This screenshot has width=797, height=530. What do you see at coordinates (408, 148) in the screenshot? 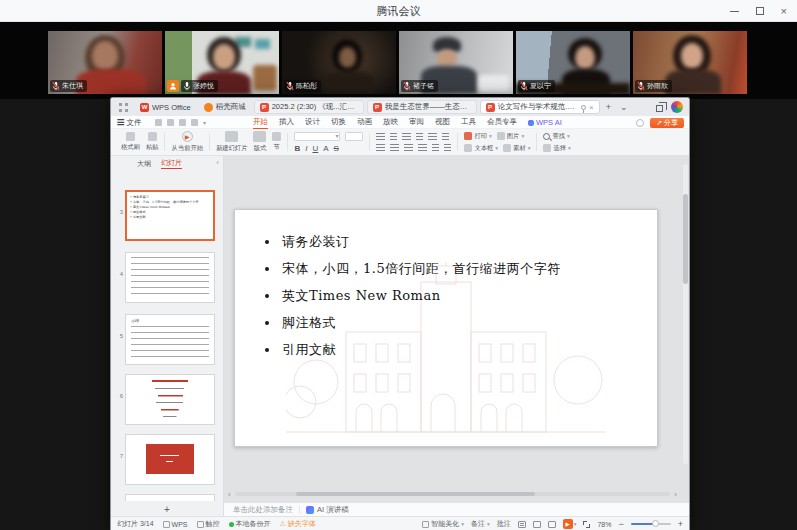
I see `align-right-icon` at bounding box center [408, 148].